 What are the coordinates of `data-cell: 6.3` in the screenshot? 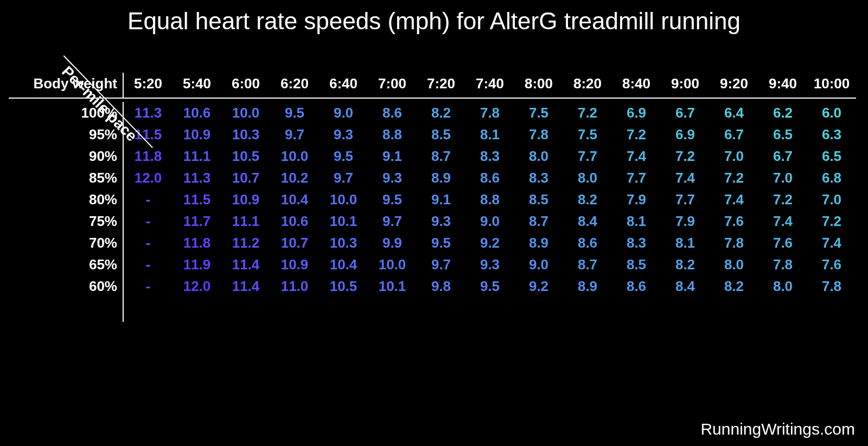 It's located at (832, 134).